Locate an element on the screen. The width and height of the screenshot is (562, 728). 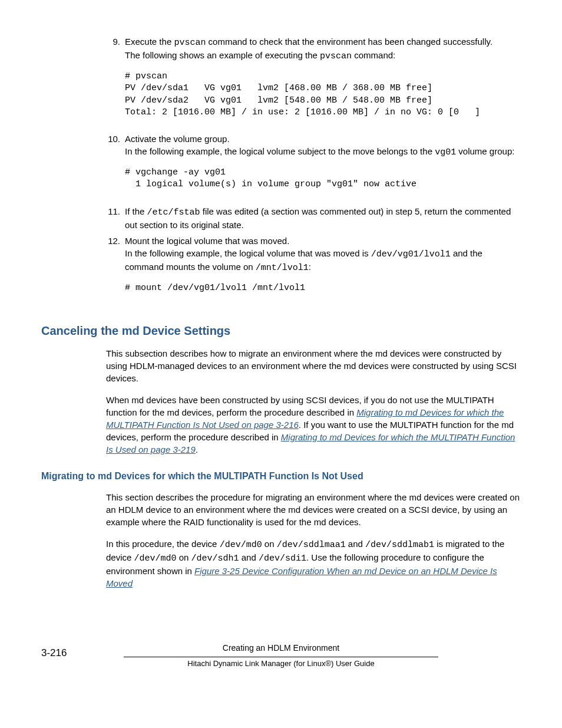
step-text: If the /etc/fstab file was edited (a sec… is located at coordinates (323, 218).